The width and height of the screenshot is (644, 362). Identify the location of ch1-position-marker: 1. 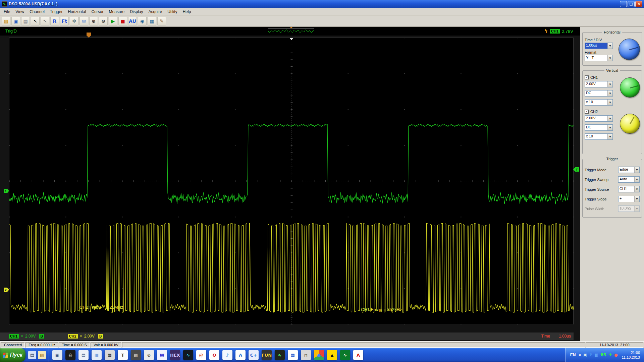
(6, 191).